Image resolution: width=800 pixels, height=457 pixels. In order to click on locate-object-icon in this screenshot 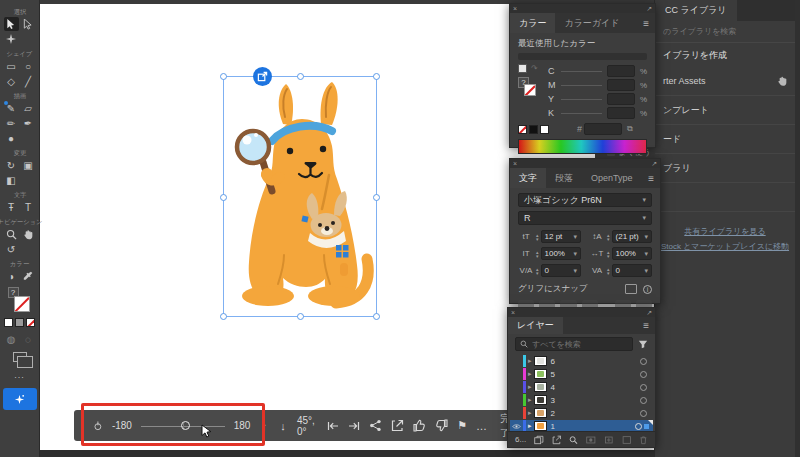, I will do `click(574, 440)`.